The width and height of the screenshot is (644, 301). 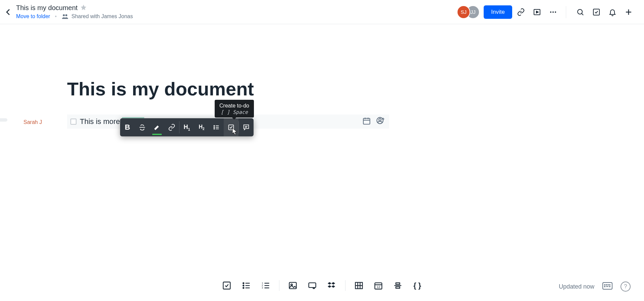 What do you see at coordinates (378, 286) in the screenshot?
I see `insert-calendar-icon: 12` at bounding box center [378, 286].